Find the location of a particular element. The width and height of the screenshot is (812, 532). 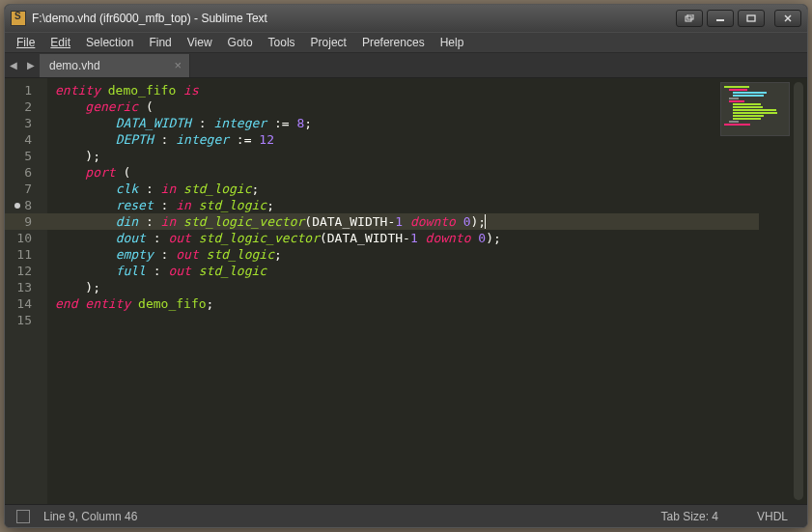

line-number: 11 is located at coordinates (26, 255).